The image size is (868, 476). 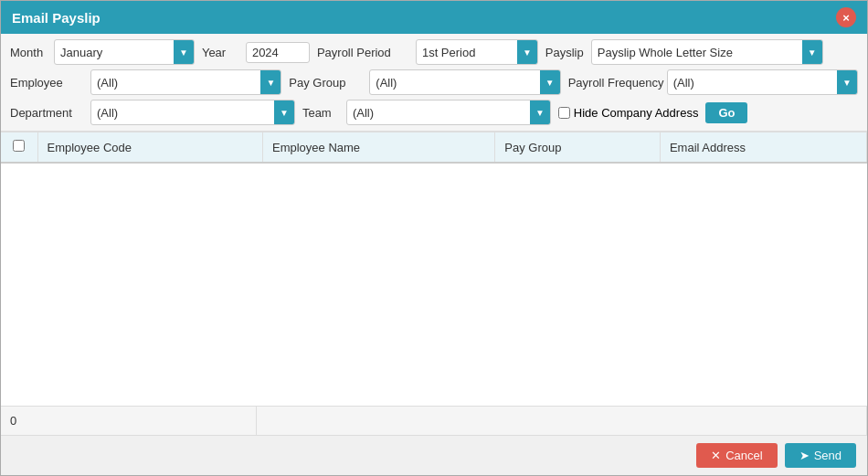 I want to click on send-button: ➤ Send, so click(x=820, y=455).